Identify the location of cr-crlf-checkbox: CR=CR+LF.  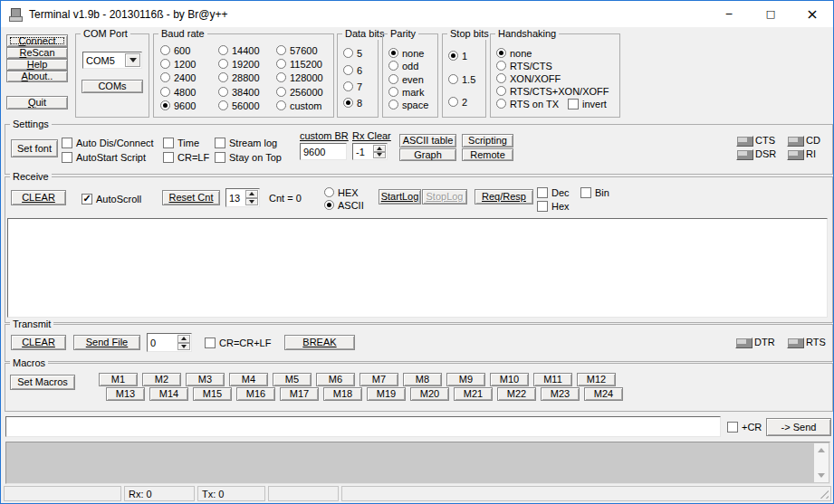
(237, 342).